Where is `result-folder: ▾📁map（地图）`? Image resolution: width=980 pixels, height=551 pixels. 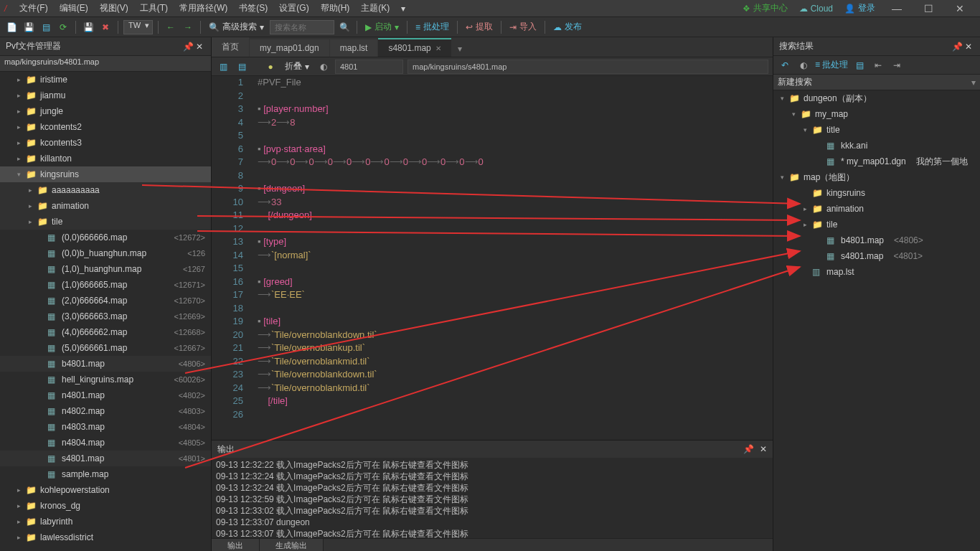 result-folder: ▾📁map（地图） is located at coordinates (877, 177).